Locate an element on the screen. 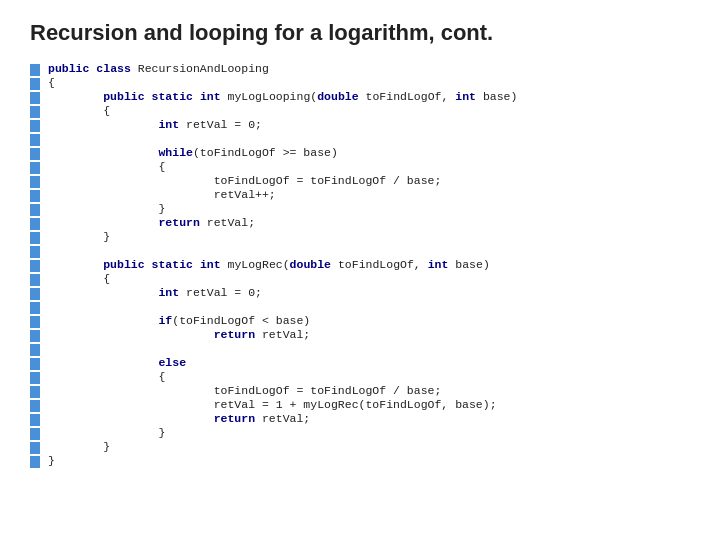 The height and width of the screenshot is (540, 720). line-markers is located at coordinates (35, 287).